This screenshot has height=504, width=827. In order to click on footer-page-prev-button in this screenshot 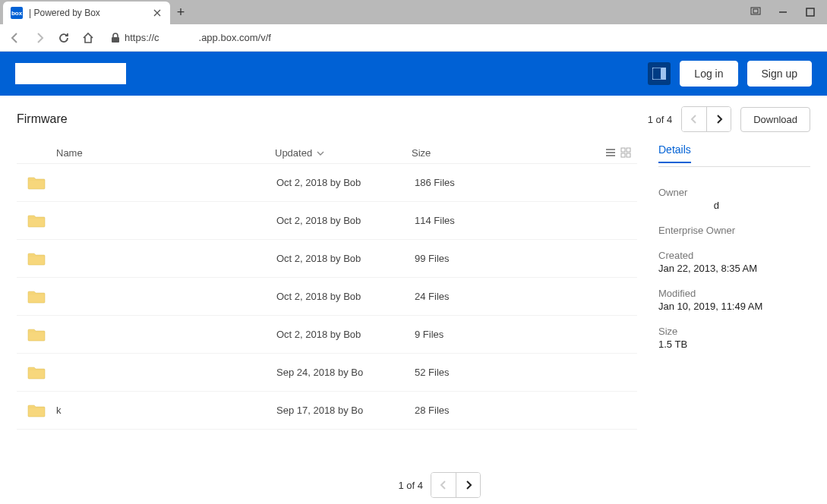, I will do `click(443, 485)`.